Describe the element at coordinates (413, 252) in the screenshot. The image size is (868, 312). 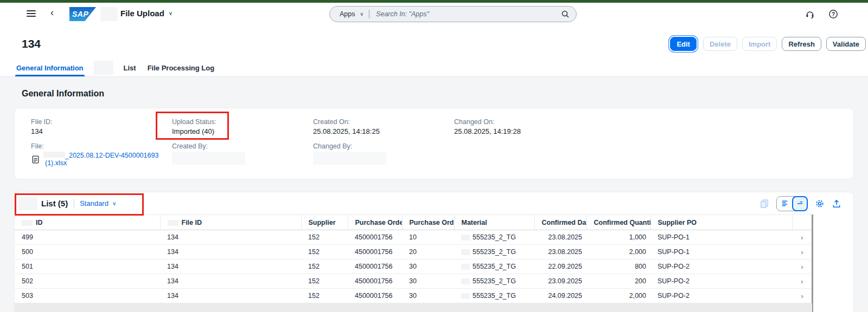
I see `table-row: 500134152450000175620555235_2_TG23.08.20…` at that location.